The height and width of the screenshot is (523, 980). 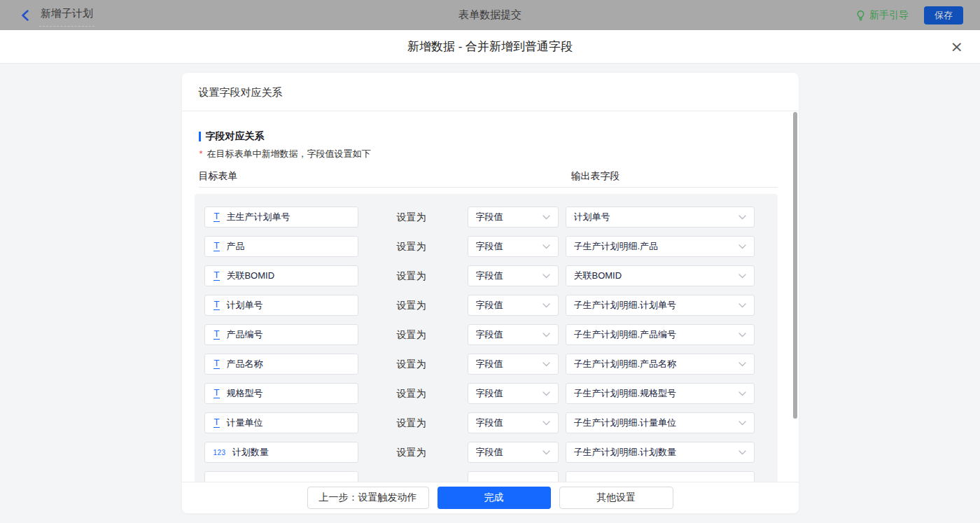 I want to click on beginner-guide-button: 新手引导, so click(x=882, y=15).